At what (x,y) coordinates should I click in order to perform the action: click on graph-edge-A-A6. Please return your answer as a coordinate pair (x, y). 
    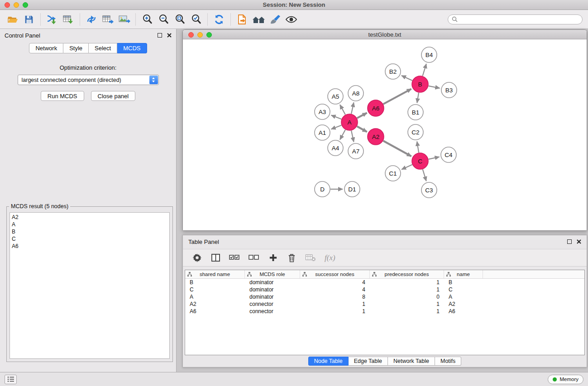
    Looking at the image, I should click on (362, 115).